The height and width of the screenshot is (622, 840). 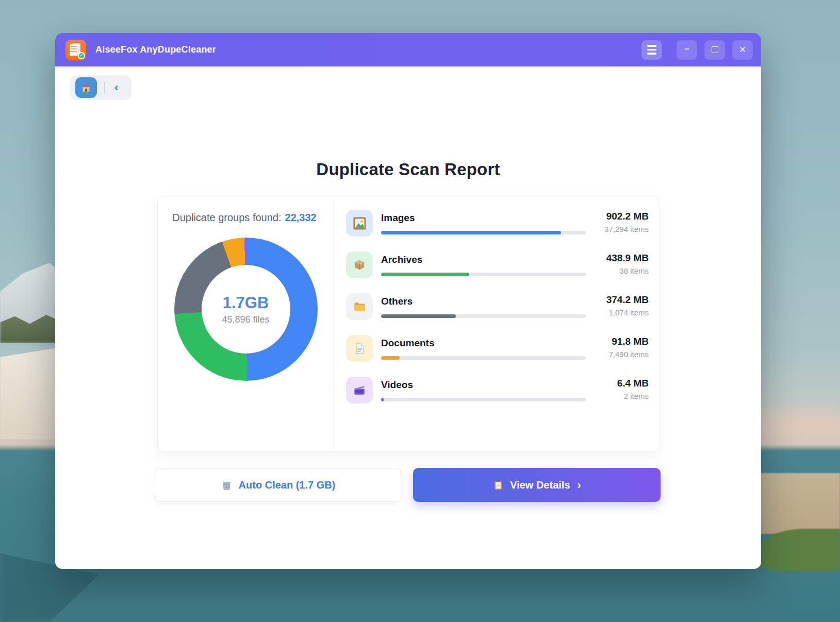 What do you see at coordinates (484, 274) in the screenshot?
I see `archives-progress-bar` at bounding box center [484, 274].